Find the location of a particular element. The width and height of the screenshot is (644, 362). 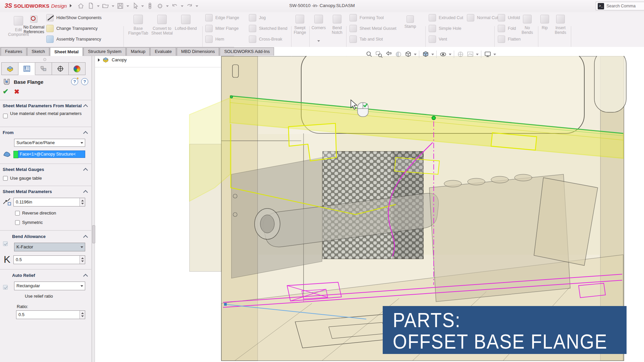

thickness-spinner is located at coordinates (82, 202).